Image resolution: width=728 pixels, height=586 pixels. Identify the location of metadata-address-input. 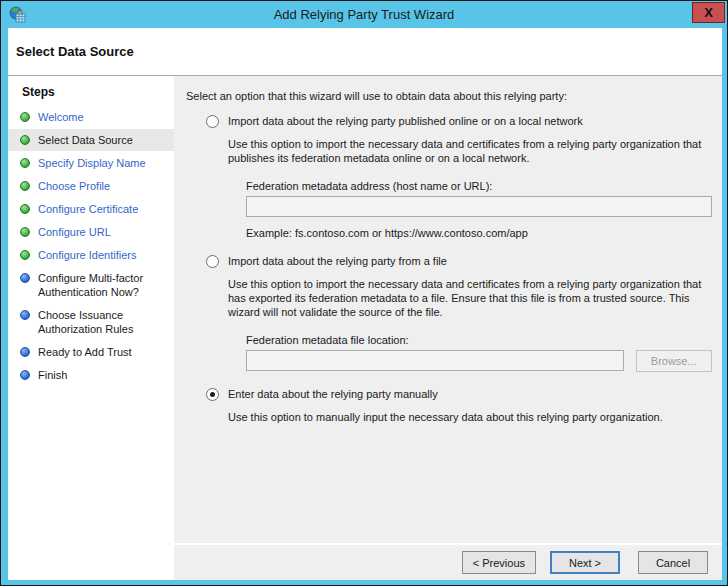
(479, 206).